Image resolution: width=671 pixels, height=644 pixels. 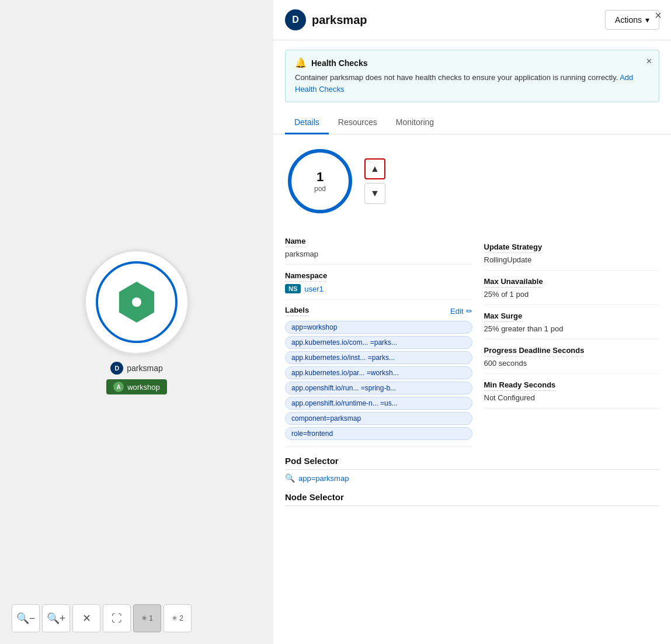 I want to click on search-icon: 🔍, so click(x=290, y=478).